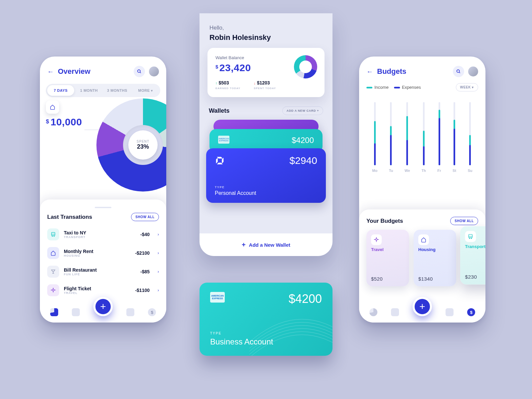 This screenshot has width=532, height=399. I want to click on range-selector: WEEK ▾, so click(467, 87).